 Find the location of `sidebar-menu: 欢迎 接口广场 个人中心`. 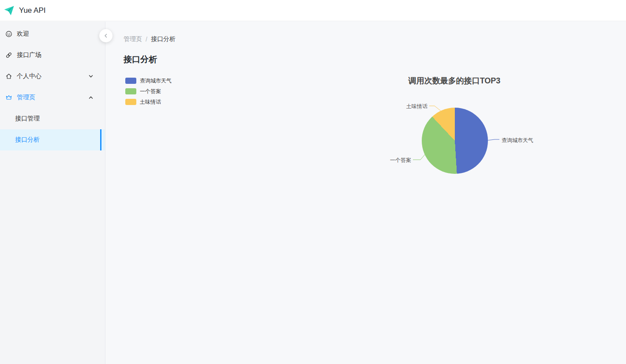

sidebar-menu: 欢迎 接口广场 个人中心 is located at coordinates (52, 86).